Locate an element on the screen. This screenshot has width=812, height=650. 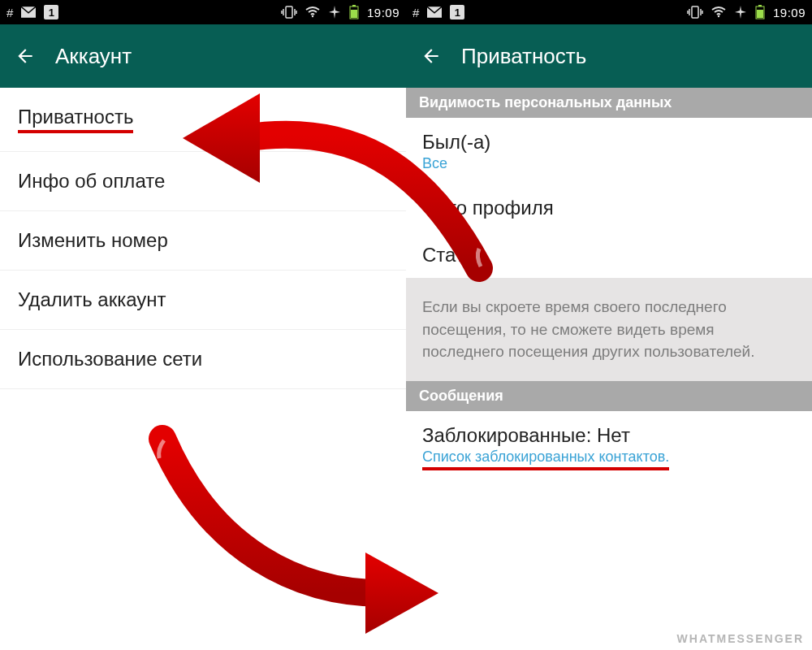
watermark: WHATMESSENGER is located at coordinates (741, 639).